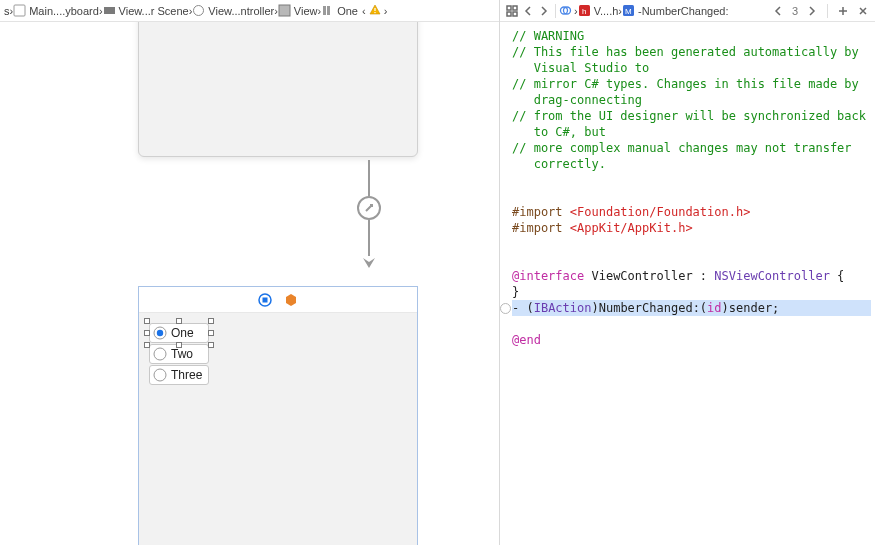 This screenshot has width=875, height=545. I want to click on warning-icon, so click(375, 11).